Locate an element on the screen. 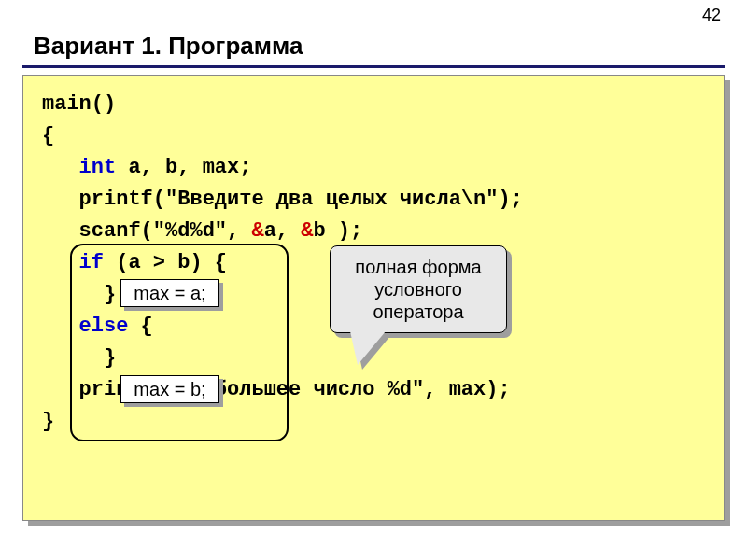 The width and height of the screenshot is (747, 560). code-line: printf("Введите два целых числа\n"); is located at coordinates (374, 200).